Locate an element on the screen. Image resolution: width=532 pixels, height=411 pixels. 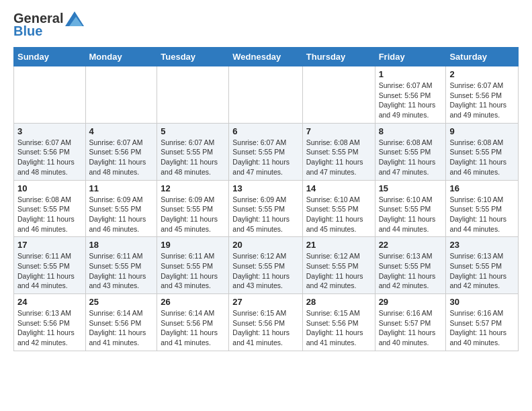
day-number: 6 is located at coordinates (265, 132).